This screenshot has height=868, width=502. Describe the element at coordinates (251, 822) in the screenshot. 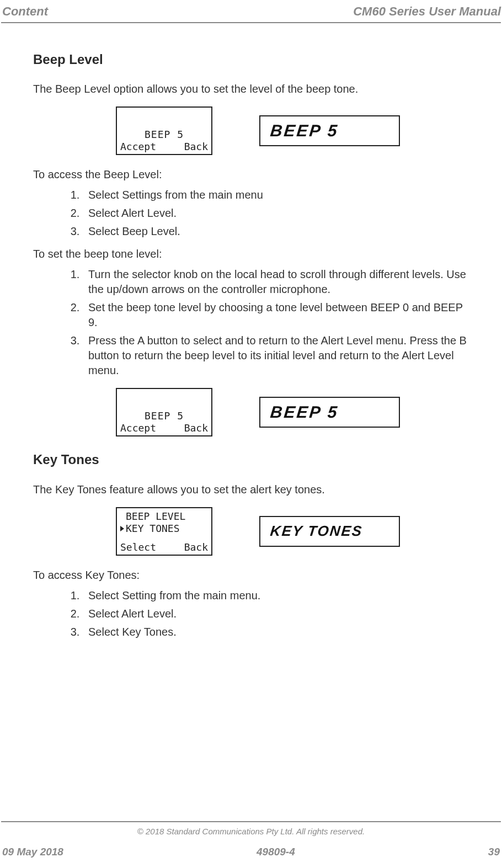

I see `footer-rule` at that location.